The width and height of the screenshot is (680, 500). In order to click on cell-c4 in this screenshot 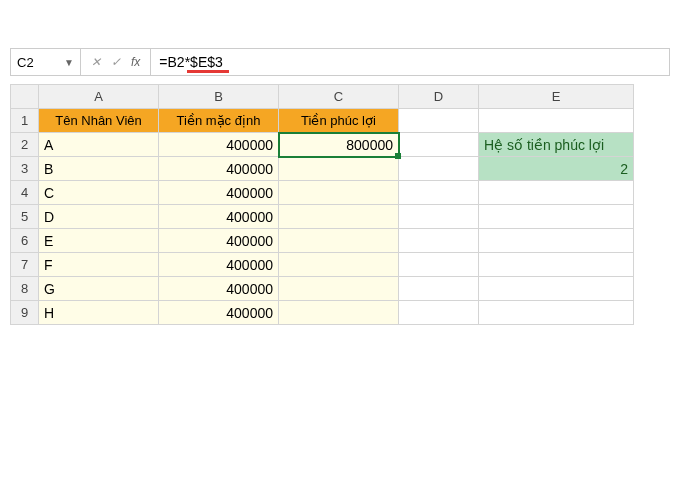, I will do `click(339, 193)`.